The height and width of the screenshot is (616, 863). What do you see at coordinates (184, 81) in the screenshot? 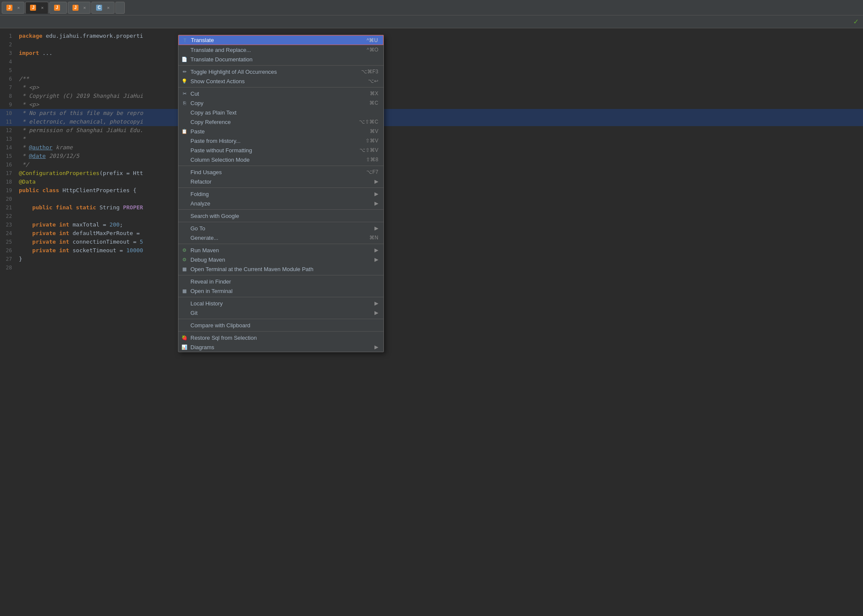
I see `menu-item-icon-show-context: 💡` at bounding box center [184, 81].